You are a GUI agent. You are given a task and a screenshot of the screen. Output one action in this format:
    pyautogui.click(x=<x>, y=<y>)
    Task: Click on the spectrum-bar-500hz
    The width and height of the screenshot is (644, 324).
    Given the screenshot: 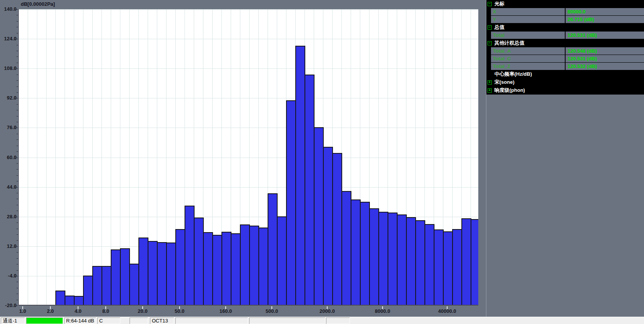 What is the action you would take?
    pyautogui.click(x=273, y=249)
    